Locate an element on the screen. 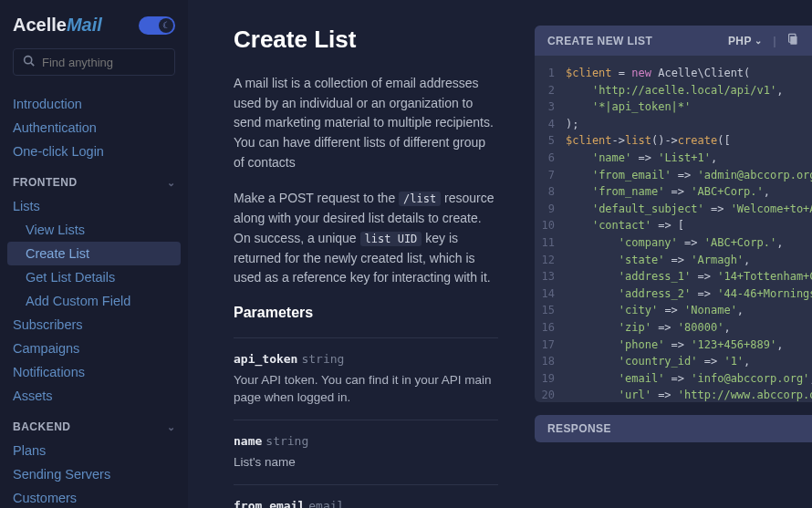 The height and width of the screenshot is (508, 812). nav-sub-link: Add Custom Field is located at coordinates (94, 301).